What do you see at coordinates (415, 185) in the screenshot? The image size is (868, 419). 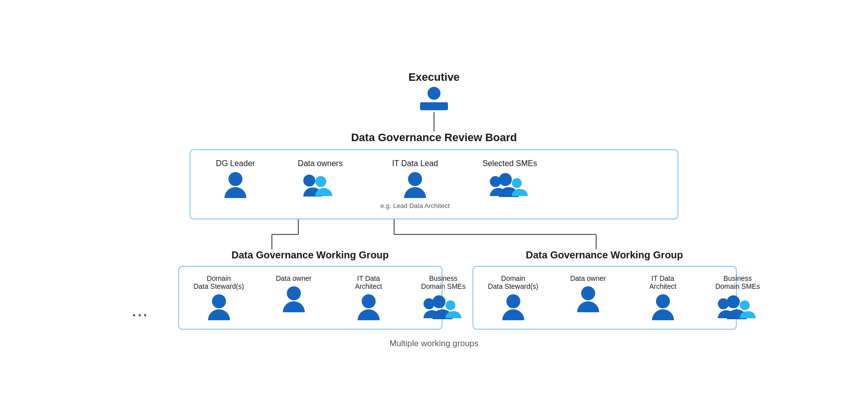 I see `it-data-lead-card: IT Data Lead e.g. Lead Data Architect` at bounding box center [415, 185].